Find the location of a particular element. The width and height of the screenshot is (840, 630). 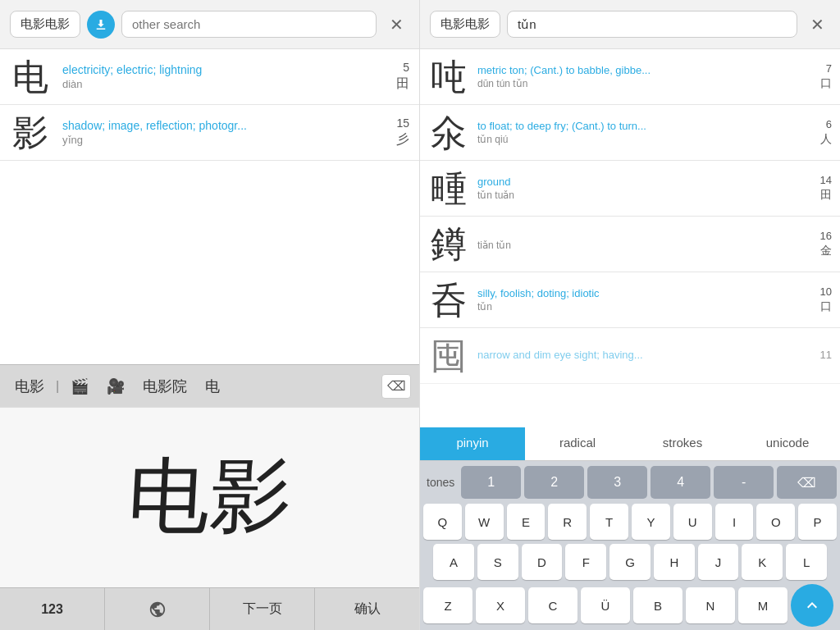

key-H: H is located at coordinates (674, 562).